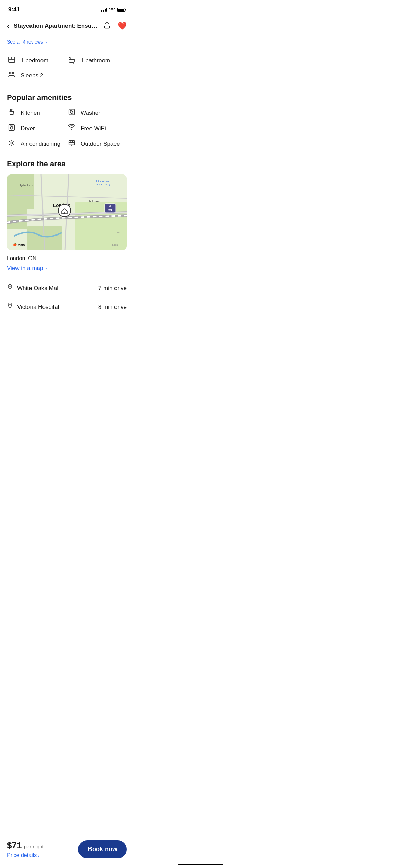  I want to click on property-info: 1 bedroom 1 bathroom, so click(67, 69).